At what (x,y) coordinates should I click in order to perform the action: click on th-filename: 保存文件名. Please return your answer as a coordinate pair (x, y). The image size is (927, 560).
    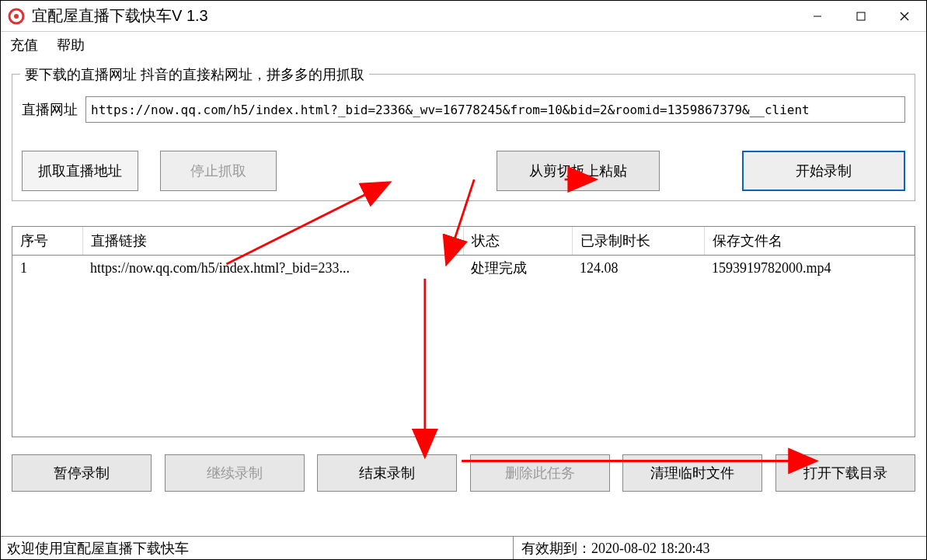
    Looking at the image, I should click on (810, 241).